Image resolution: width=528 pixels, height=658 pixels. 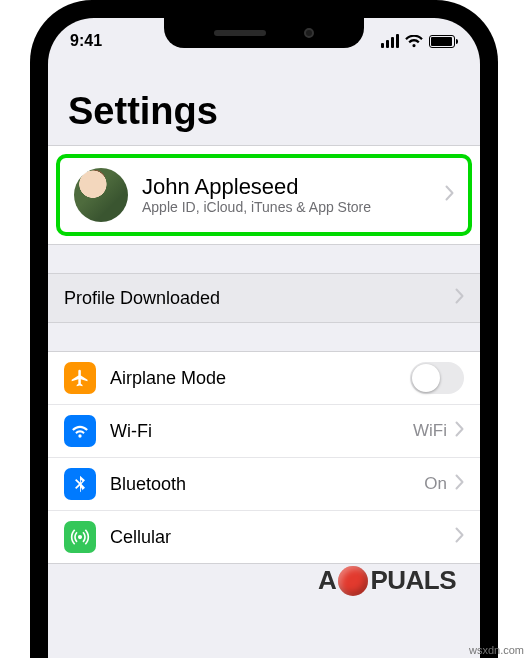 I want to click on watermark-right: PUALS, so click(x=413, y=580).